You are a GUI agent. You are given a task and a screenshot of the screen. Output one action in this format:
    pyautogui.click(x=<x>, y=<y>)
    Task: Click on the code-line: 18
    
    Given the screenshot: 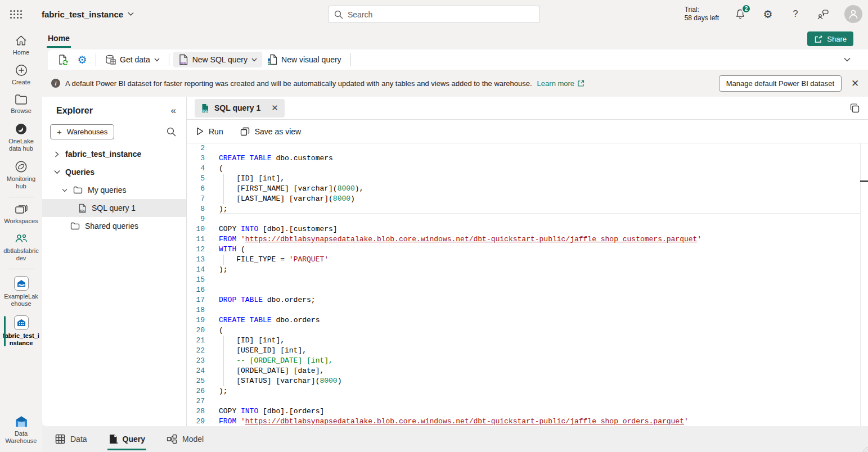 What is the action you would take?
    pyautogui.click(x=528, y=310)
    